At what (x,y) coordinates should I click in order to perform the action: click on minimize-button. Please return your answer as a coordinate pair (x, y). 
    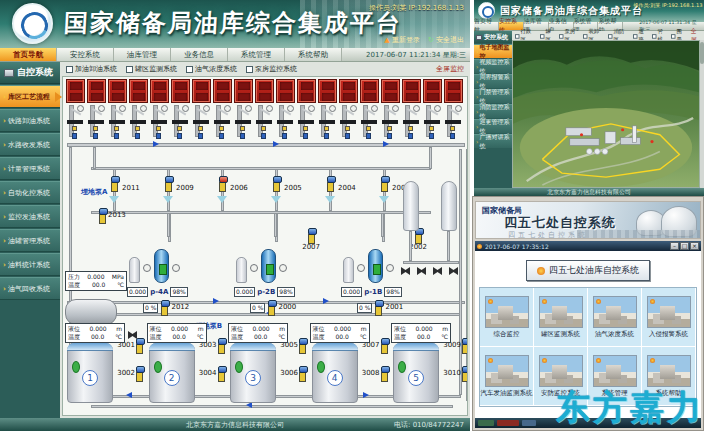
    Looking at the image, I should click on (674, 246).